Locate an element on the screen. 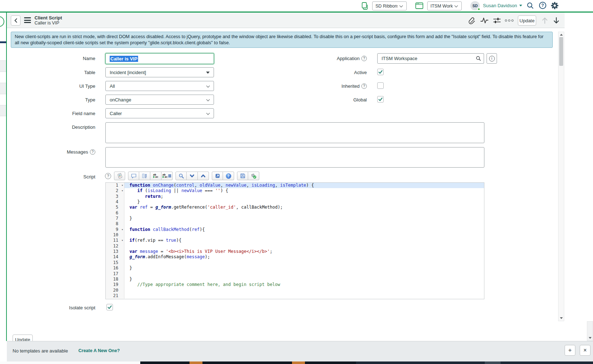  code-line: 18} is located at coordinates (295, 279).